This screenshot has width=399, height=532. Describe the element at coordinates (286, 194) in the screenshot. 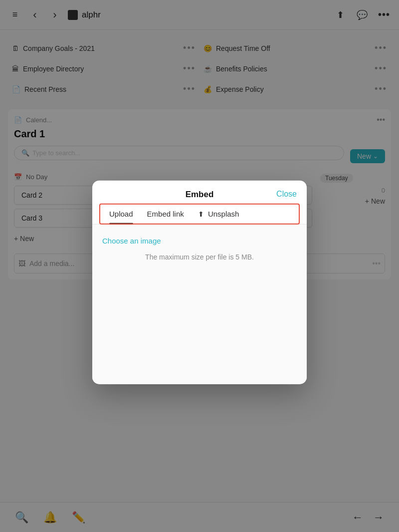

I see `modal-close-button: Close` at that location.